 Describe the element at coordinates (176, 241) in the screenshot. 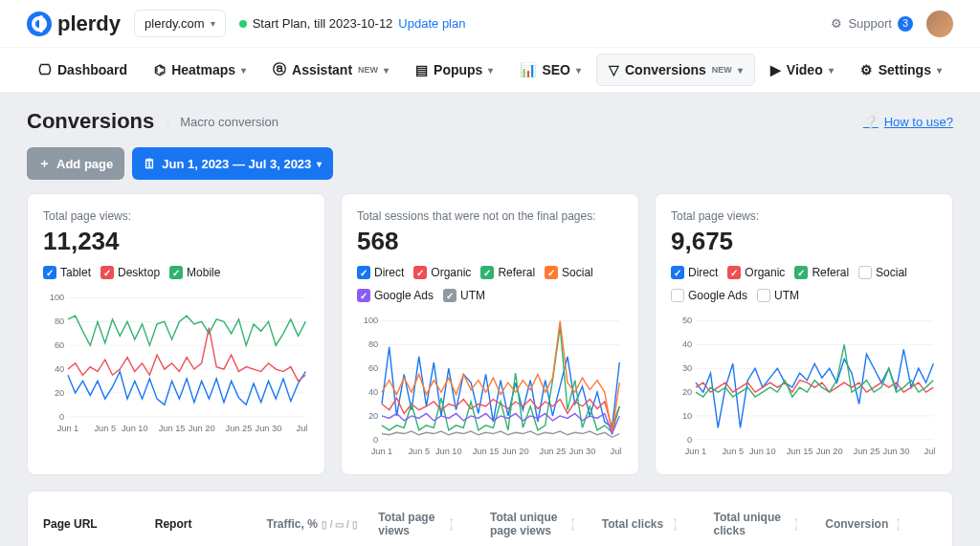

I see `metric-value: 11,234` at that location.